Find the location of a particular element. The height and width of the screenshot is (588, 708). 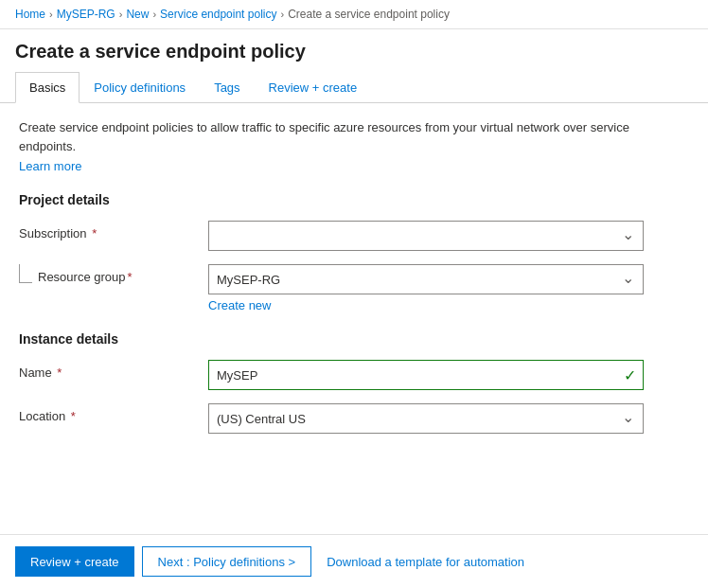

resource-group-select-wrapper: MySEP-RG is located at coordinates (426, 279).